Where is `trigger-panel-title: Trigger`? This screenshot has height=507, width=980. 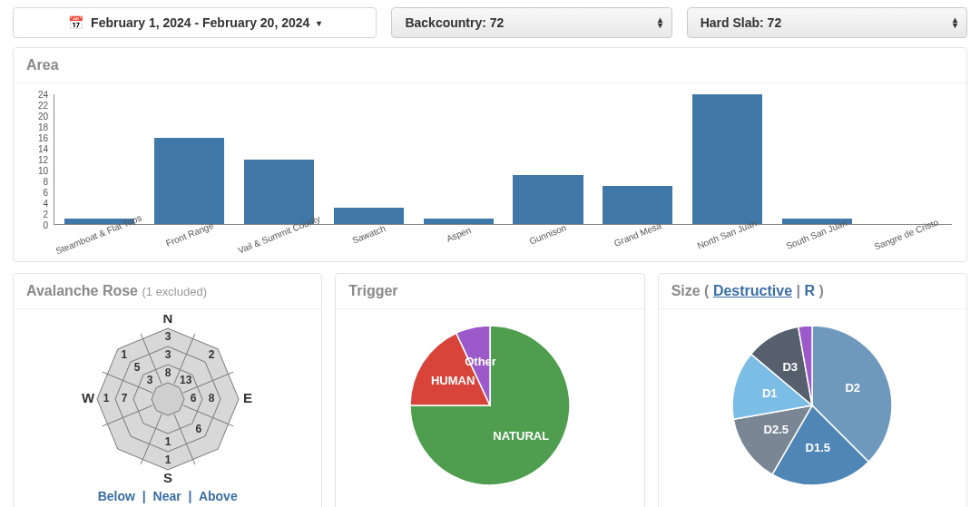
trigger-panel-title: Trigger is located at coordinates (490, 292).